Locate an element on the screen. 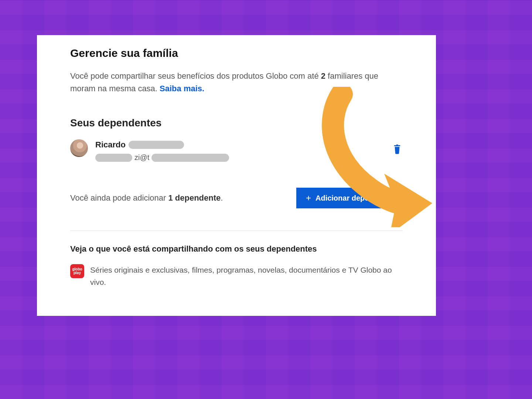 The image size is (532, 399). remaining-before: Você ainda pode adicionar is located at coordinates (119, 198).